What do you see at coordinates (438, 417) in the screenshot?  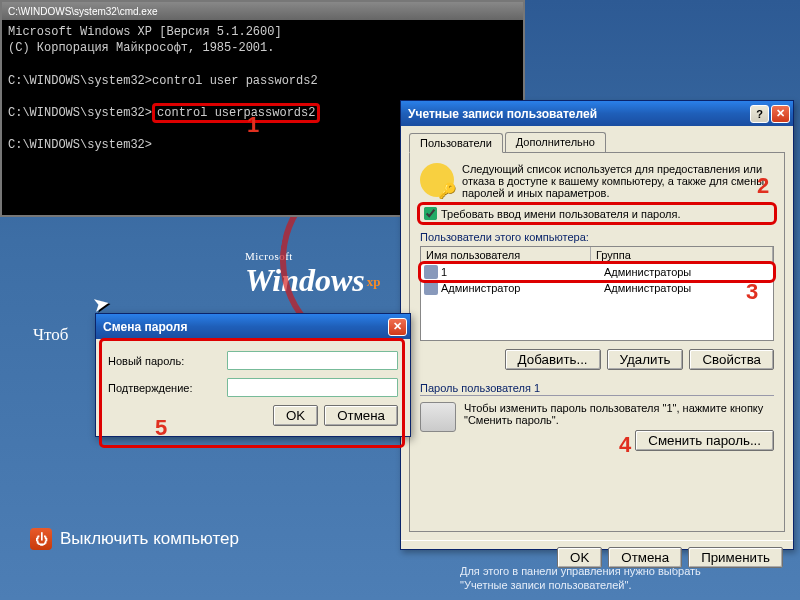 I see `computer-icon` at bounding box center [438, 417].